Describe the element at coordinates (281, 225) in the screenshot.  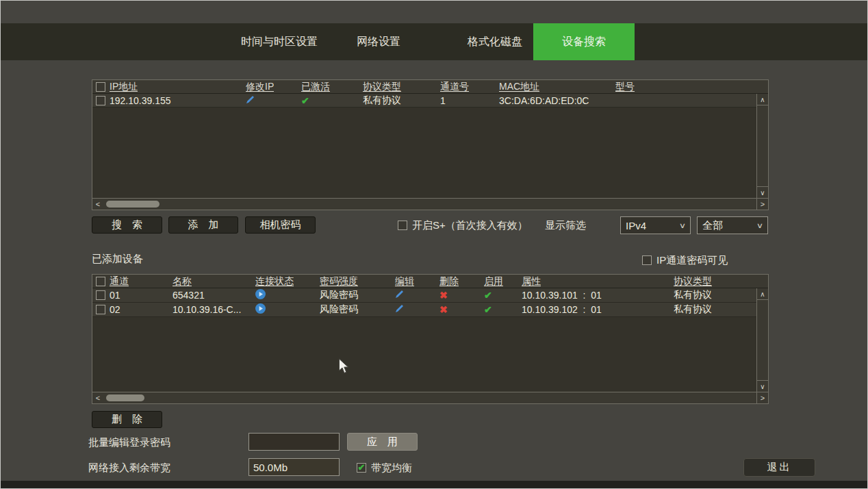
I see `camera-password-button: 相机密码` at that location.